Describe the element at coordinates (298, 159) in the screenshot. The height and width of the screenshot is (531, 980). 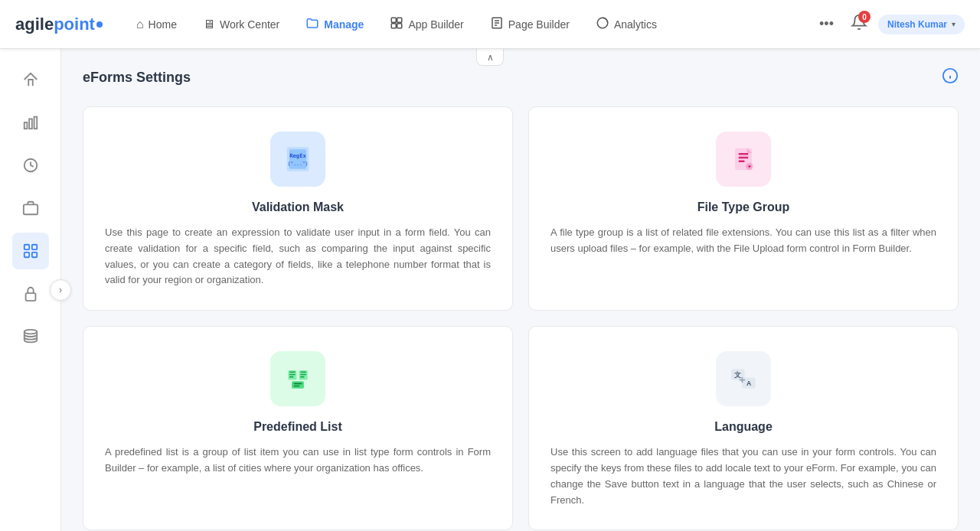
I see `validation-mask-icon-wrapper: RegEx {"..."}` at that location.